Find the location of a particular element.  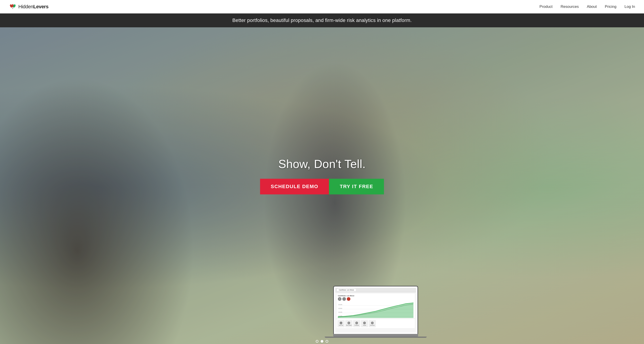

hero-headline: Show, Don't Tell. is located at coordinates (322, 164).